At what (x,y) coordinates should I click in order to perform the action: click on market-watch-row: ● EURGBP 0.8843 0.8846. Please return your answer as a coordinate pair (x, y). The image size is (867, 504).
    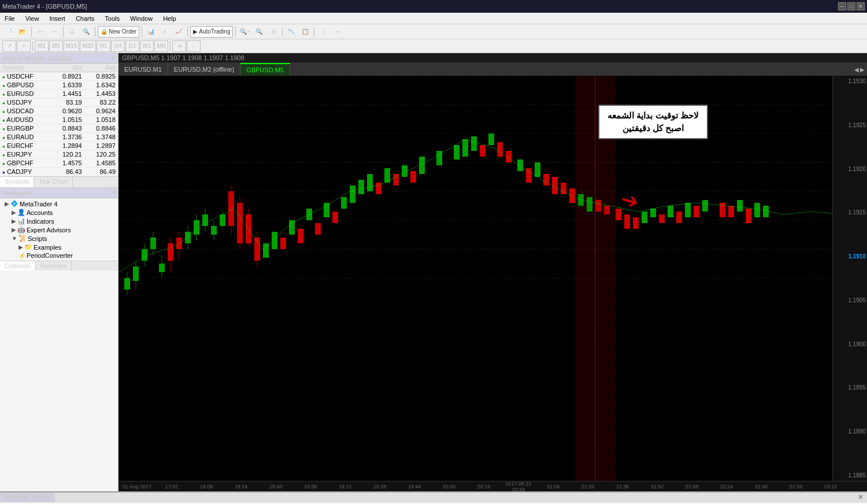
    Looking at the image, I should click on (59, 128).